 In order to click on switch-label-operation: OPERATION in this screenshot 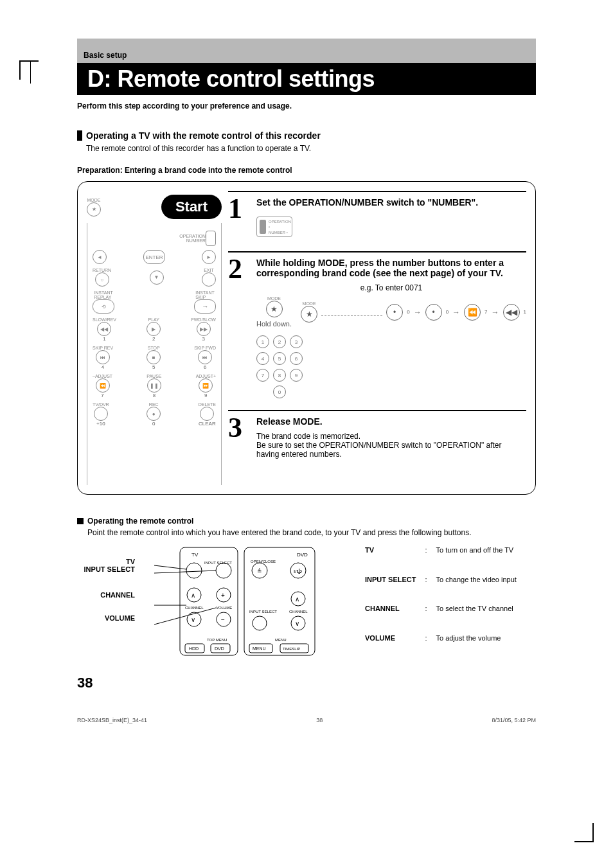, I will do `click(280, 222)`.